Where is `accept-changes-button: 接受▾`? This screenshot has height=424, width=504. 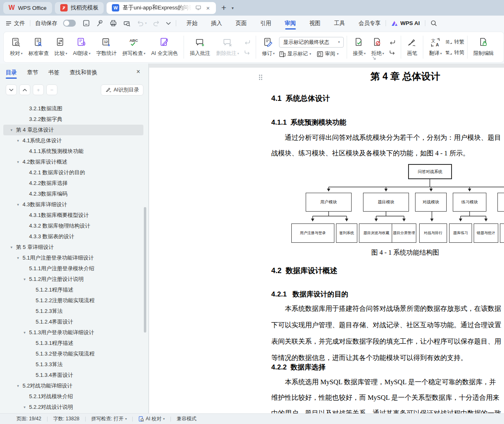
accept-changes-button: 接受▾ is located at coordinates (359, 47).